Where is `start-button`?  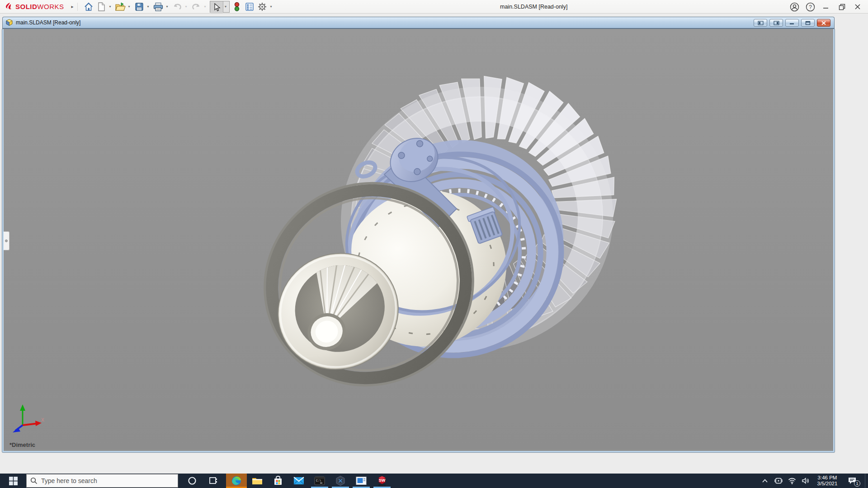 start-button is located at coordinates (13, 481).